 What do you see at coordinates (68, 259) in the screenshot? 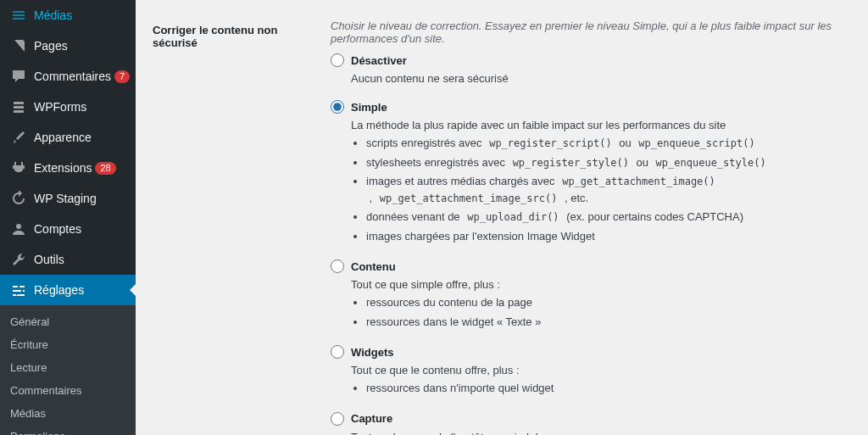
I see `sidebar-item-wrench: Outils` at bounding box center [68, 259].